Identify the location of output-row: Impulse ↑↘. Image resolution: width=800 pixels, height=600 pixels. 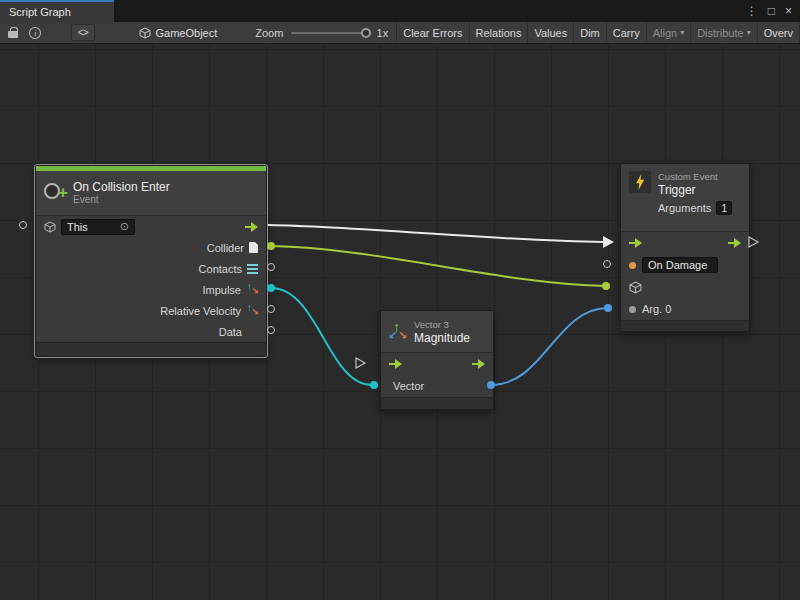
(151, 290).